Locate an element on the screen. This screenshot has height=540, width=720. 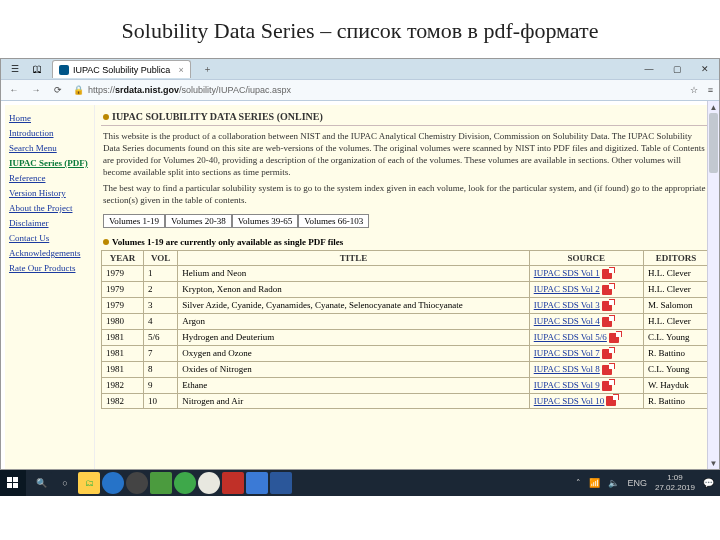
language-indicator: ENG is located at coordinates (637, 483).